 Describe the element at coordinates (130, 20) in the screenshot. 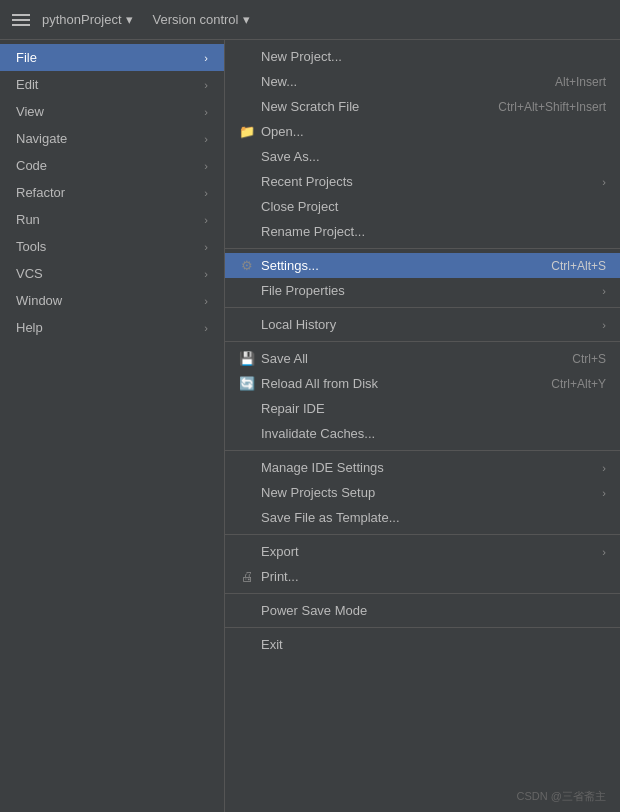

I see `project-chevron: ▾` at that location.